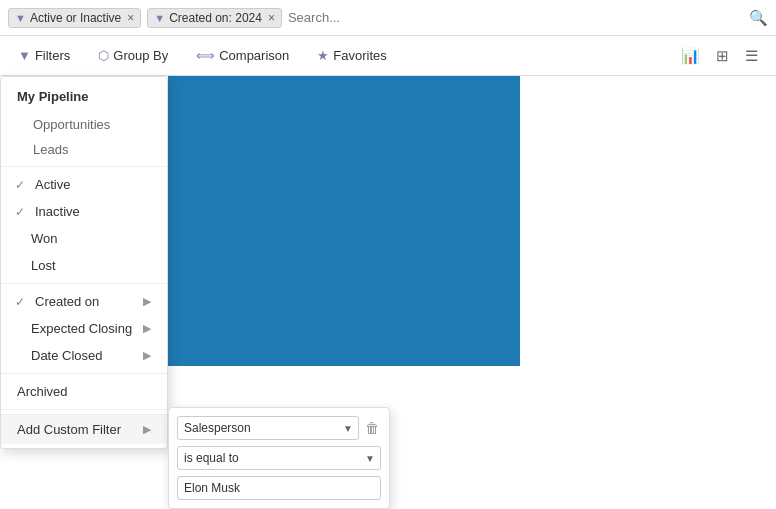 This screenshot has width=776, height=509. I want to click on lost-filter-item: Lost, so click(84, 266).